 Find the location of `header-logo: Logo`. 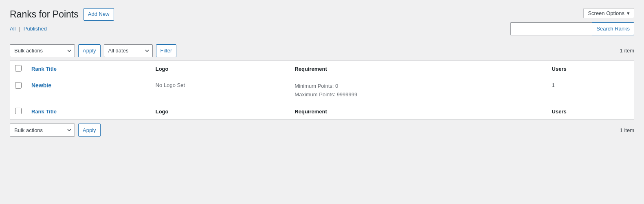

header-logo: Logo is located at coordinates (220, 69).